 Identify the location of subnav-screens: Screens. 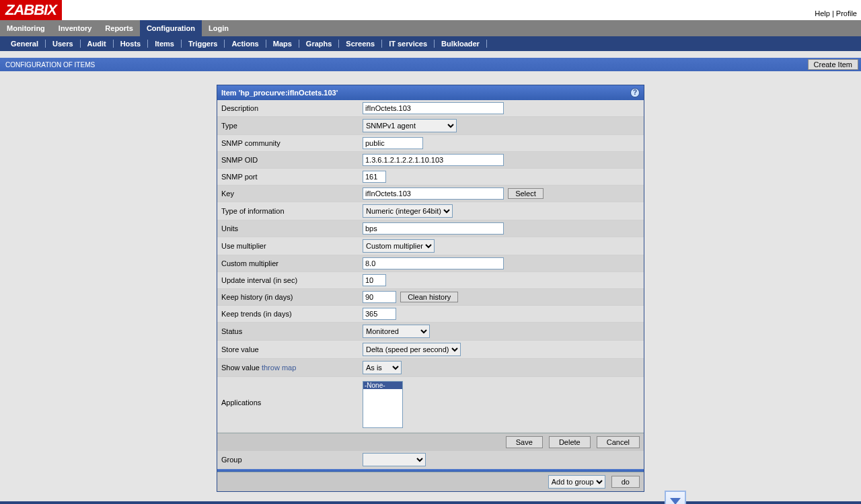
(361, 44).